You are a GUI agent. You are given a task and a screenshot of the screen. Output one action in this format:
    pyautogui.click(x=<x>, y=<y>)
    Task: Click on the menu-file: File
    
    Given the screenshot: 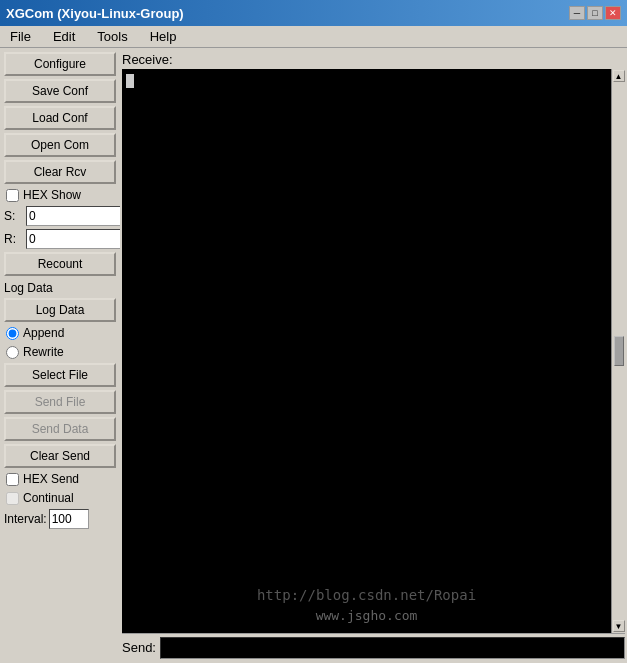 What is the action you would take?
    pyautogui.click(x=20, y=36)
    